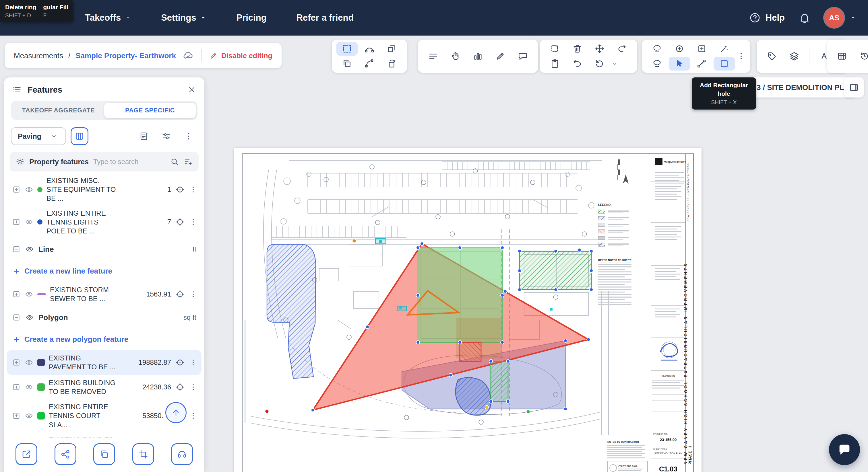 The image size is (868, 472). Describe the element at coordinates (555, 48) in the screenshot. I see `tool-magic-select-icon` at that location.